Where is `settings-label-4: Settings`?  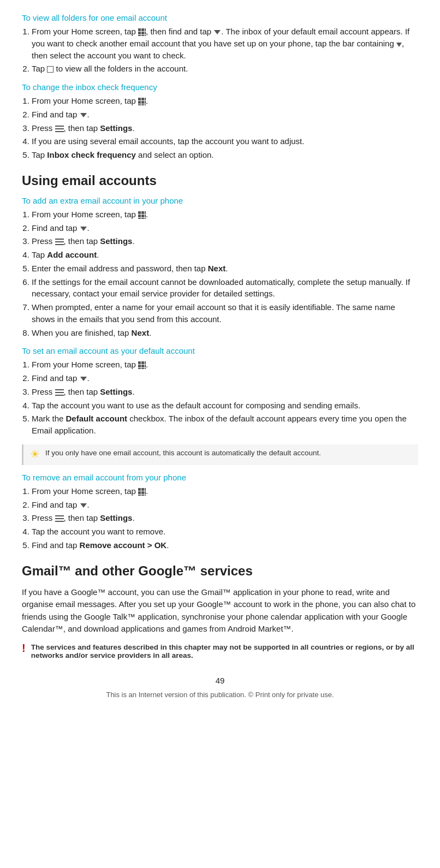
settings-label-4: Settings is located at coordinates (116, 518).